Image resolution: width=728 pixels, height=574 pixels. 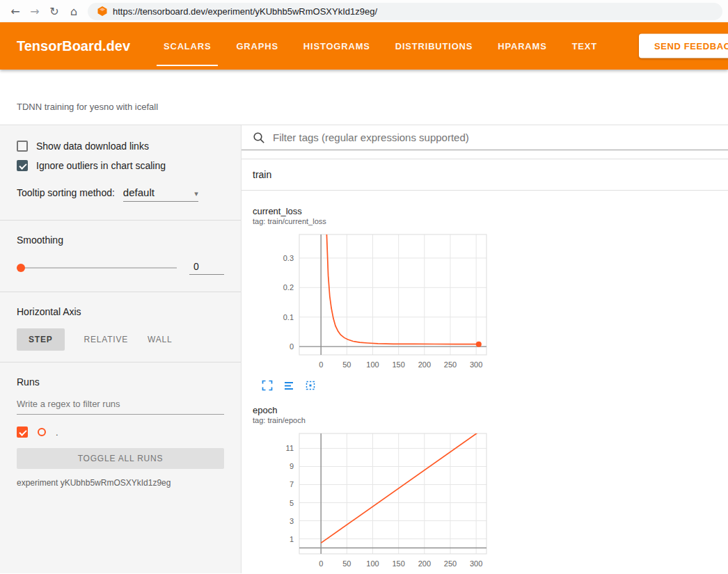 I want to click on horizontal-axis-label: Horizontal Axis, so click(x=120, y=312).